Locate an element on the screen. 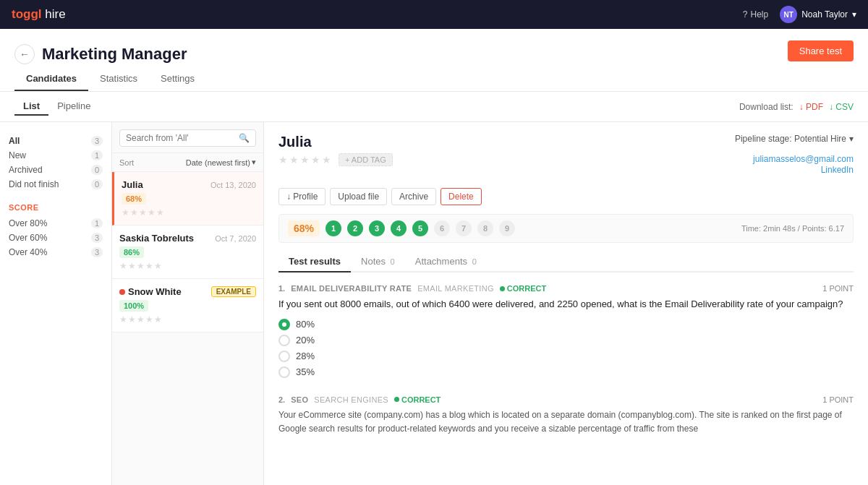 This screenshot has height=485, width=868. score-time: Time: 2min 48s / Points: 6.17 is located at coordinates (793, 228).